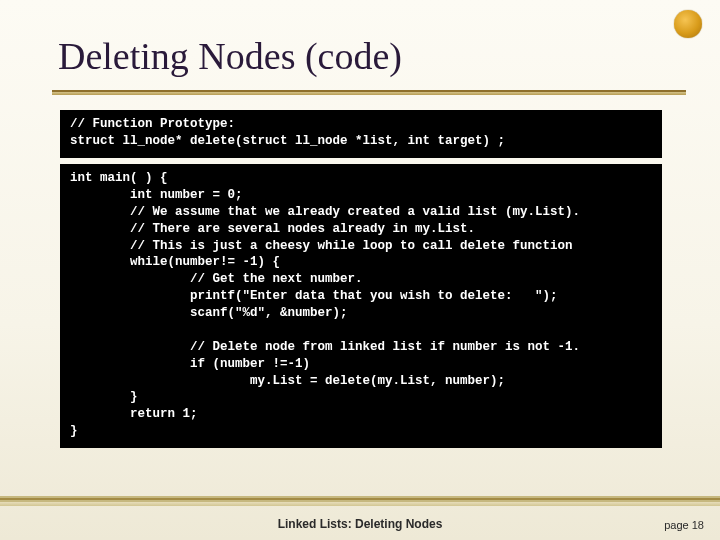 The image size is (720, 540). What do you see at coordinates (230, 56) in the screenshot?
I see `slide-title: Deleting Nodes (code)` at bounding box center [230, 56].